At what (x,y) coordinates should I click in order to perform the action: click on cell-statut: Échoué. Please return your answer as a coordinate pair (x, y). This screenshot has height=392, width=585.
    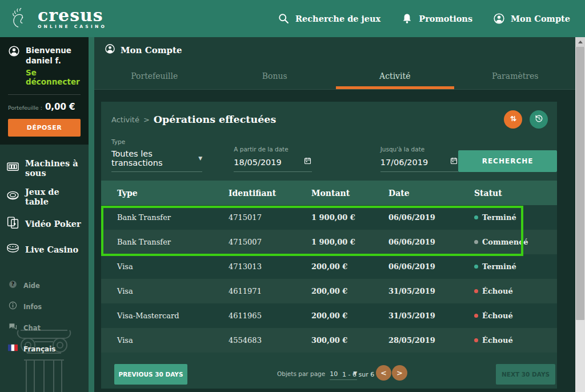
    Looking at the image, I should click on (515, 315).